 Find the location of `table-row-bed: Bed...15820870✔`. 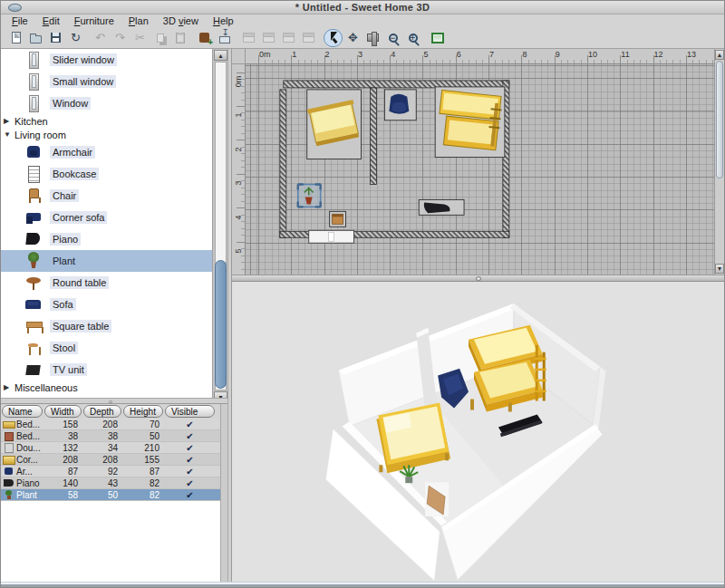

table-row-bed: Bed...15820870✔ is located at coordinates (111, 424).